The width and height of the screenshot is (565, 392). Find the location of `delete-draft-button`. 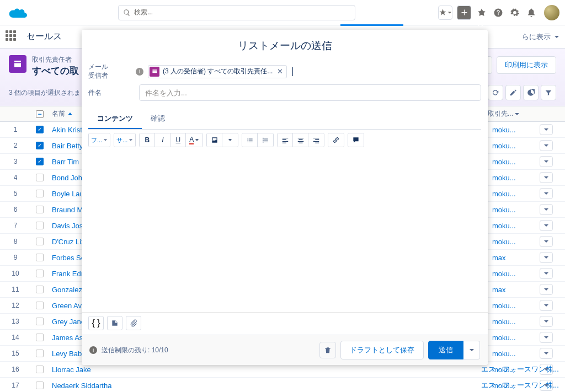

delete-draft-button is located at coordinates (328, 350).